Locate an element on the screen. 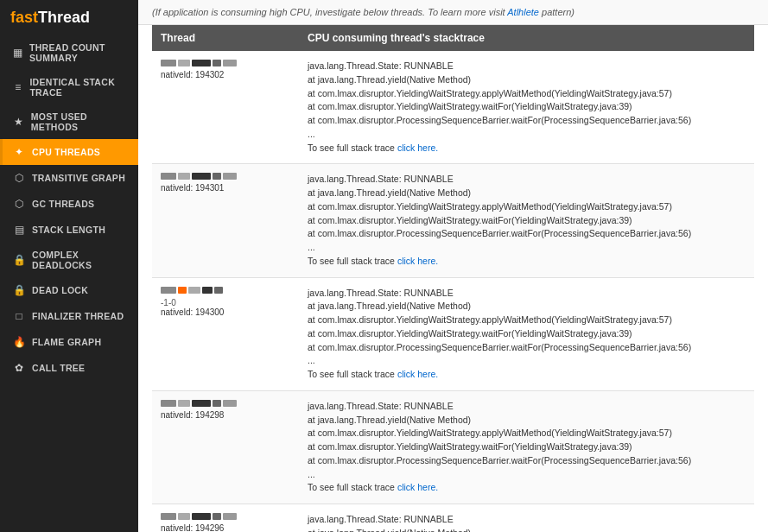  thread-cell-3: nativeld: 194298 is located at coordinates (225, 447).